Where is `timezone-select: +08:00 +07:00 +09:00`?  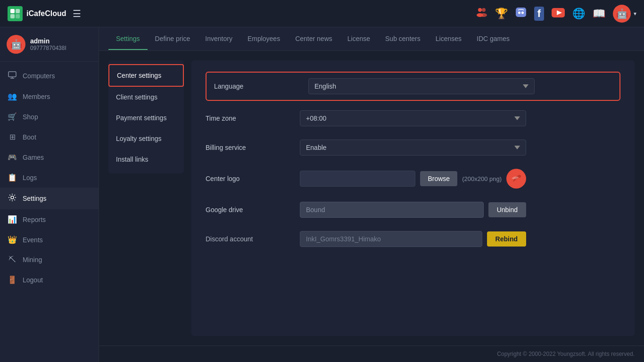 timezone-select: +08:00 +07:00 +09:00 is located at coordinates (413, 118).